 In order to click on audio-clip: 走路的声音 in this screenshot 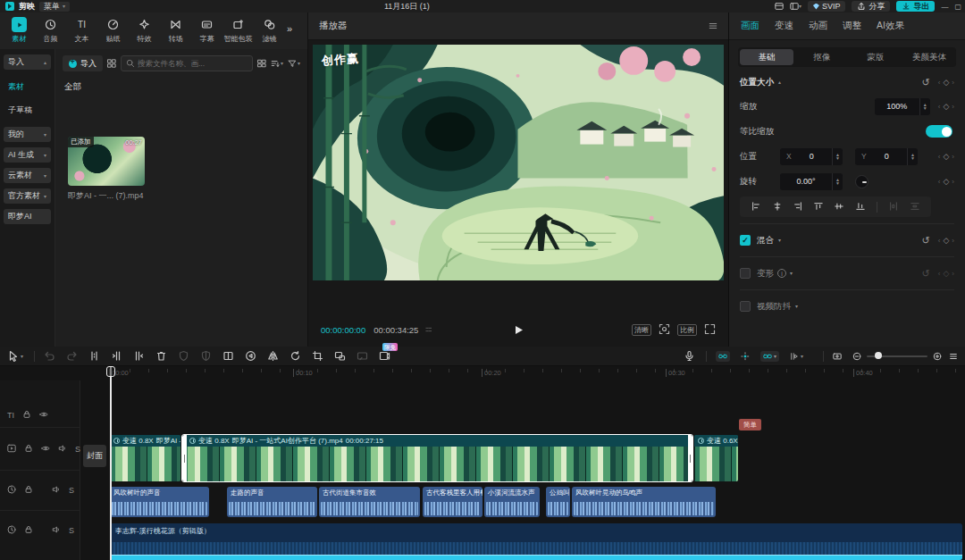, I will do `click(272, 502)`.